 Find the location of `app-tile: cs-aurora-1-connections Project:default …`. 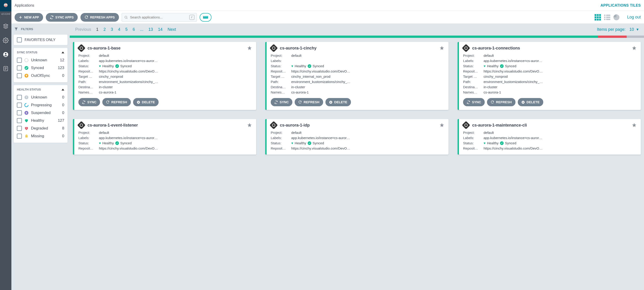

app-tile: cs-aurora-1-connections Project:default … is located at coordinates (549, 76).